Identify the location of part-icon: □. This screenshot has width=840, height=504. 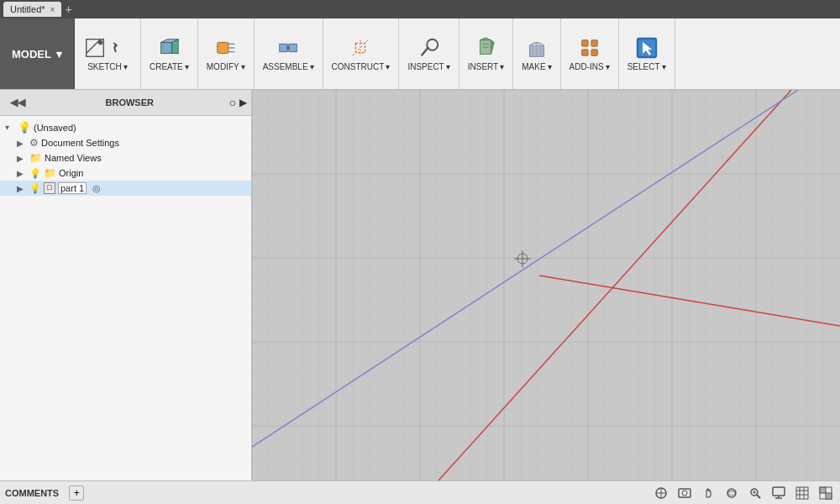
(50, 188).